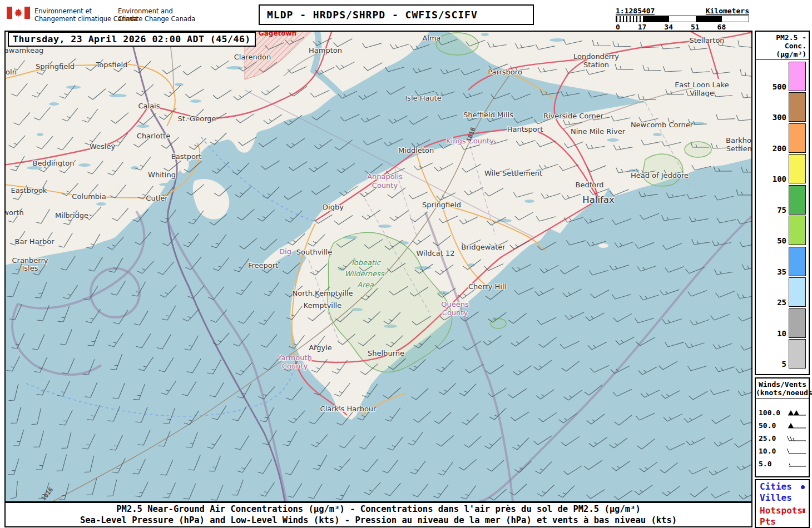 This screenshot has height=528, width=812. Describe the element at coordinates (487, 287) in the screenshot. I see `map-label: Cherry Hill` at that location.